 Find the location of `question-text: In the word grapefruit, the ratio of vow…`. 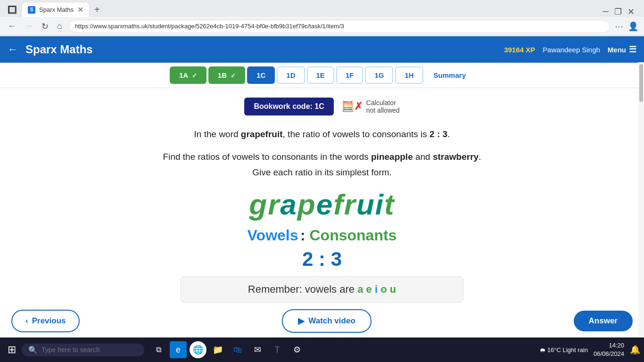

question-text: In the word grapefruit, the ratio of vow… is located at coordinates (322, 134).